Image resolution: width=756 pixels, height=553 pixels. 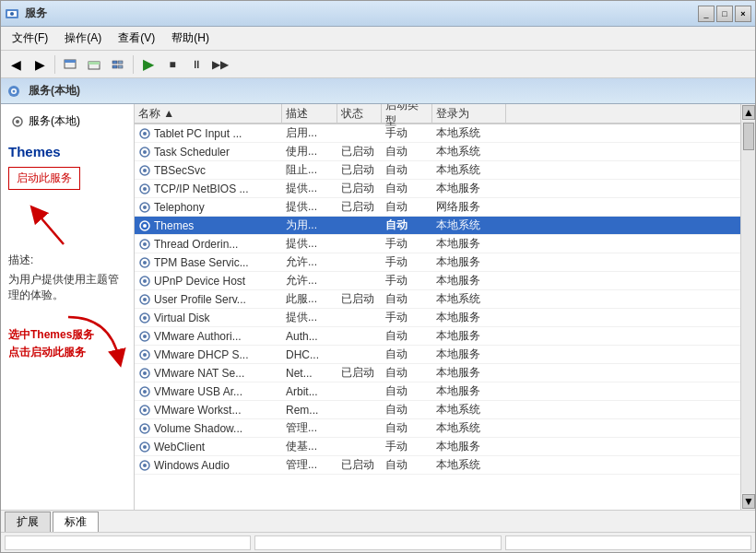 What do you see at coordinates (220, 65) in the screenshot?
I see `restart-button: ▶▶` at bounding box center [220, 65].